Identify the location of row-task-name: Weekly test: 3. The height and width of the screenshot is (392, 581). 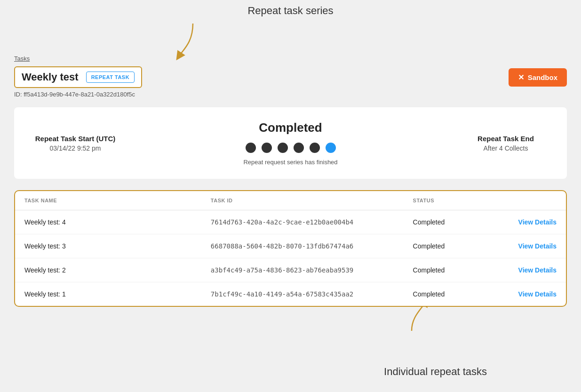
(118, 246).